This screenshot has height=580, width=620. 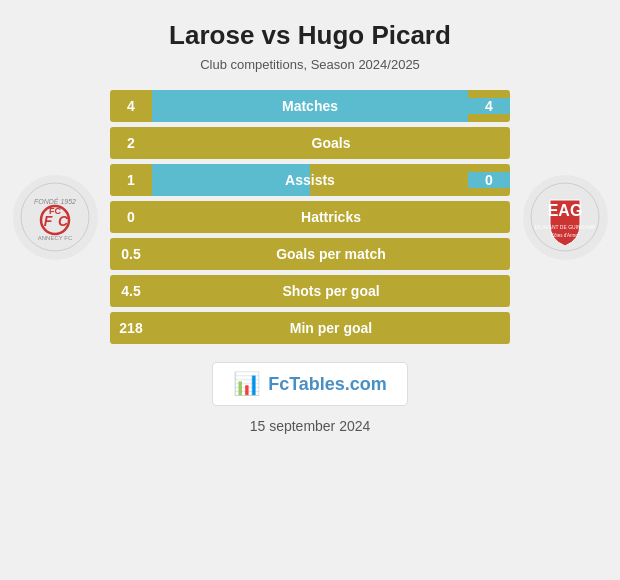 What do you see at coordinates (489, 106) in the screenshot?
I see `stat-right-matches: 4` at bounding box center [489, 106].